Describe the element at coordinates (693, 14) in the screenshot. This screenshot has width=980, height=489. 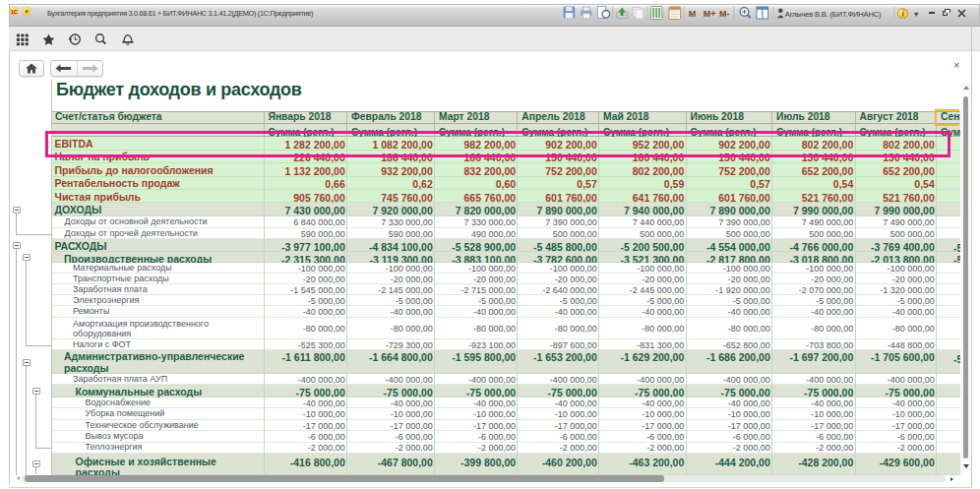
I see `svg-text: M` at that location.